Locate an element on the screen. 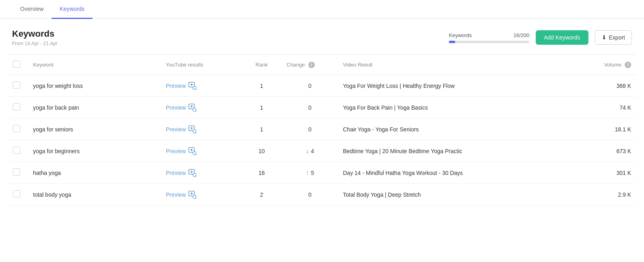 Image resolution: width=644 pixels, height=262 pixels. row-volume: 2.9 K is located at coordinates (616, 195).